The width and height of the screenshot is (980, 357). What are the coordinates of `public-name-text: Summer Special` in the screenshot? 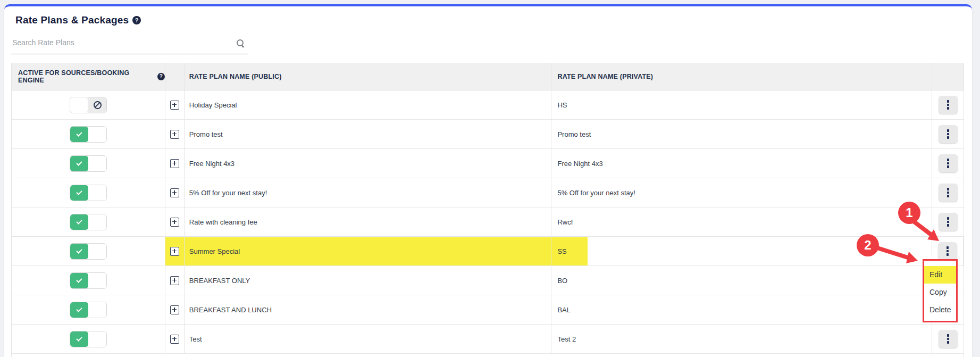 It's located at (215, 251).